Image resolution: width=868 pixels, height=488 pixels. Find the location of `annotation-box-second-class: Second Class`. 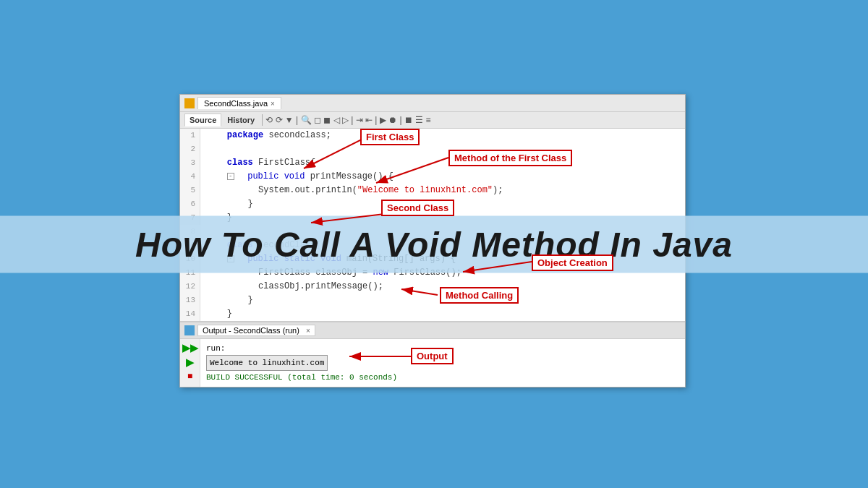

annotation-box-second-class: Second Class is located at coordinates (418, 208).